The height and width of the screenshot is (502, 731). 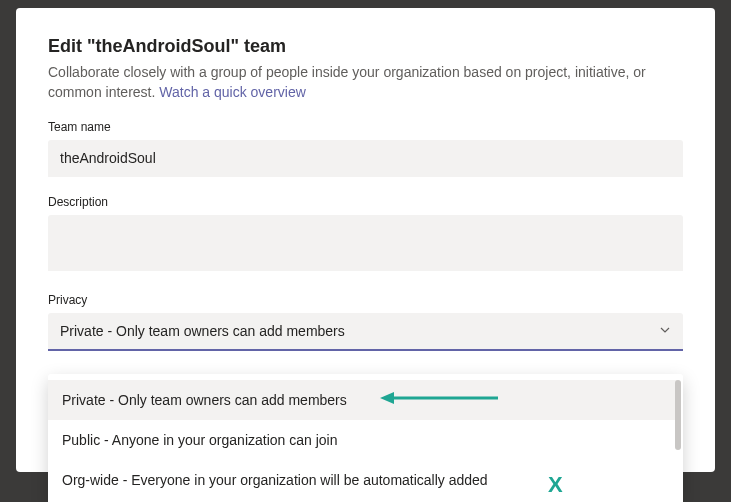 I want to click on privacy-option-public: Public - Anyone in your organization can…, so click(x=362, y=440).